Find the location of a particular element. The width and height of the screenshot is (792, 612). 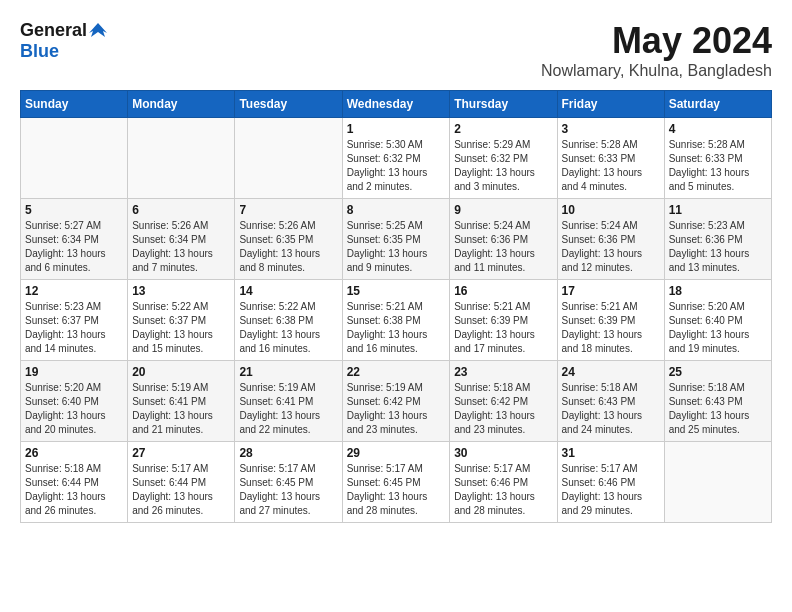

day-number: 14 is located at coordinates (288, 291).